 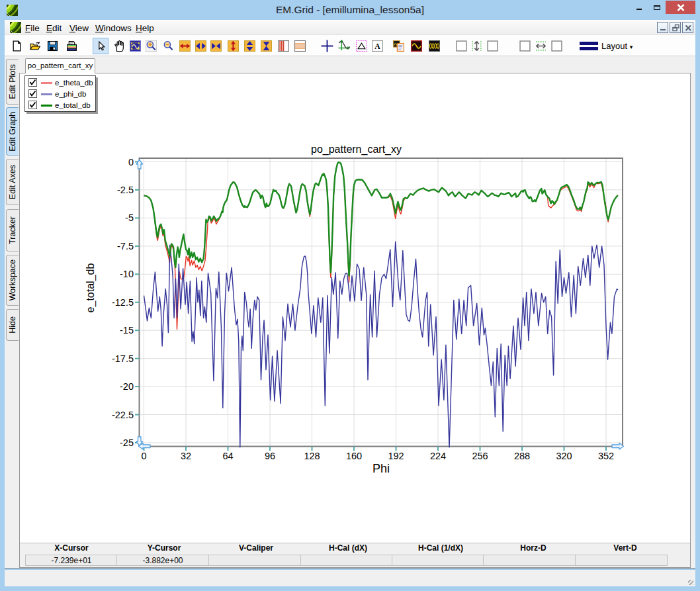 What do you see at coordinates (396, 456) in the screenshot?
I see `svg-text: 192` at bounding box center [396, 456].